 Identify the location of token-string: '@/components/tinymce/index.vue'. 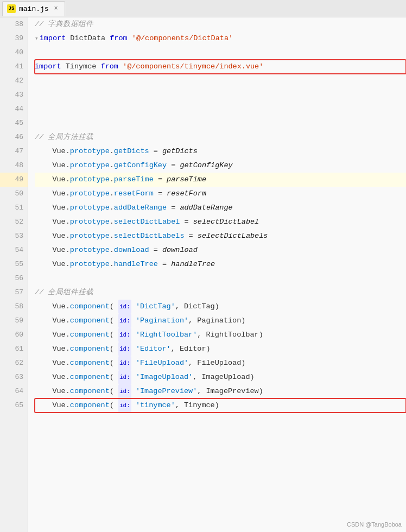
(193, 67).